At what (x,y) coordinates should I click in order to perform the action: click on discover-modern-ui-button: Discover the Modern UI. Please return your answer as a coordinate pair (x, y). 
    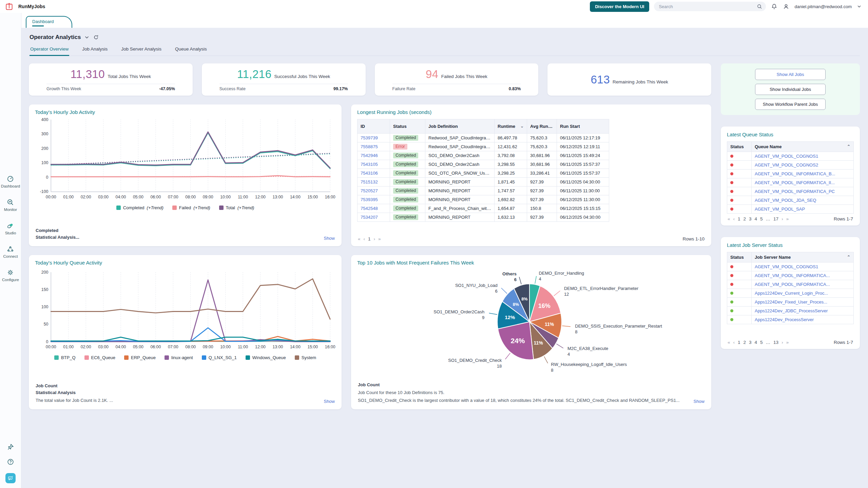
    Looking at the image, I should click on (619, 7).